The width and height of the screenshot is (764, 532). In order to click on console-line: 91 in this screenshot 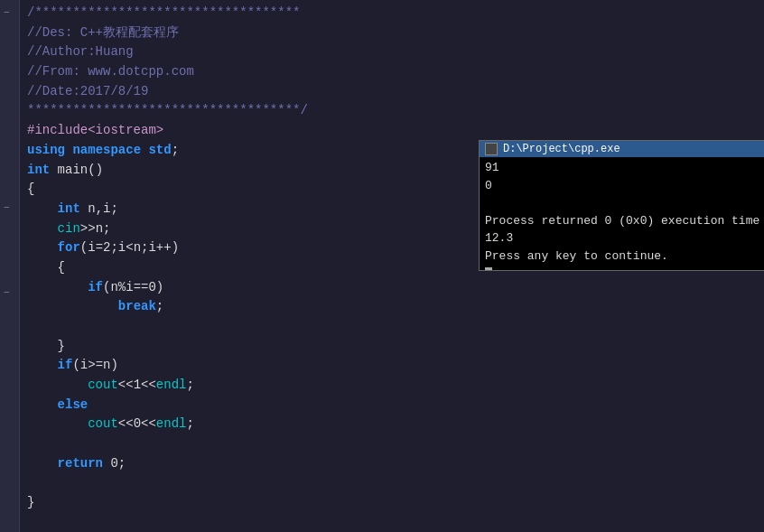, I will do `click(625, 168)`.